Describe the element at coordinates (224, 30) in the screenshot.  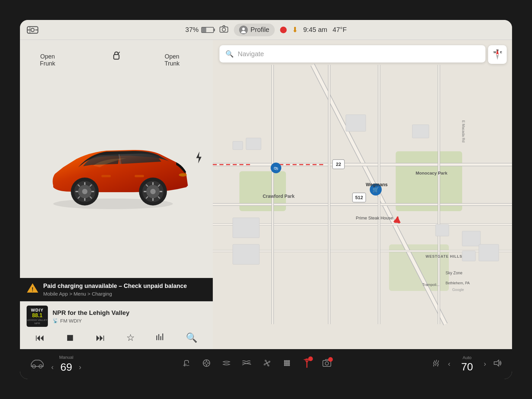
I see `camera-icon` at that location.